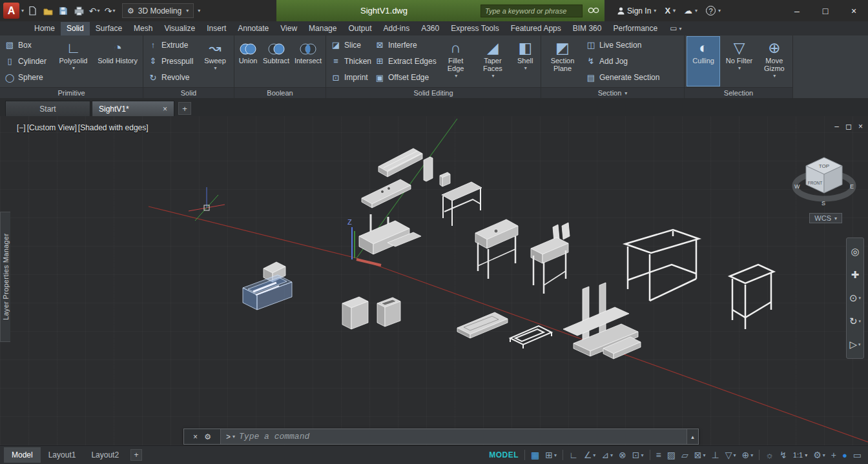  I want to click on zoom-button: ⊙▾, so click(855, 298).